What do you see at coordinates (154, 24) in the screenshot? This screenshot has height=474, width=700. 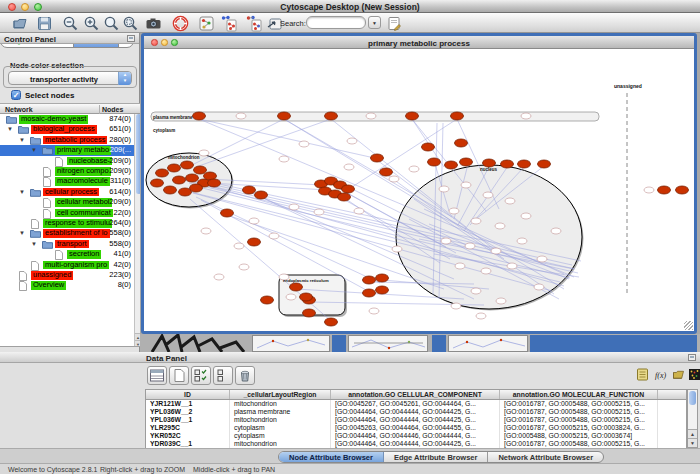 I see `snapshot-camera-icon` at bounding box center [154, 24].